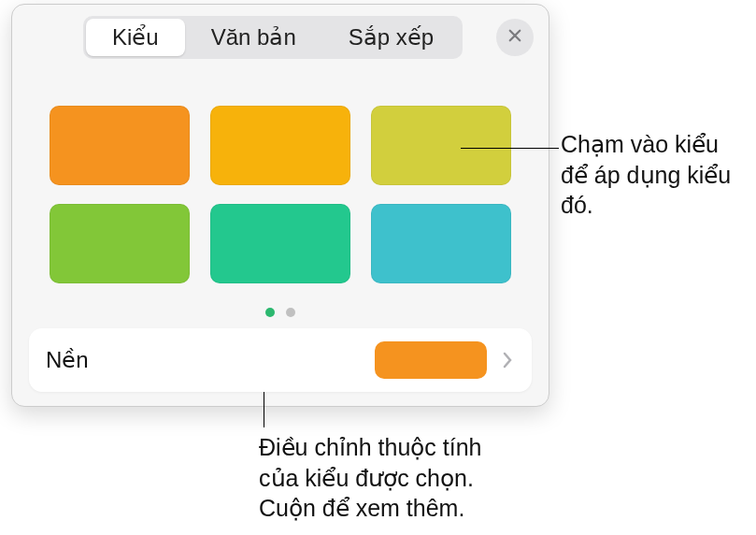  I want to click on background-preview, so click(431, 360).